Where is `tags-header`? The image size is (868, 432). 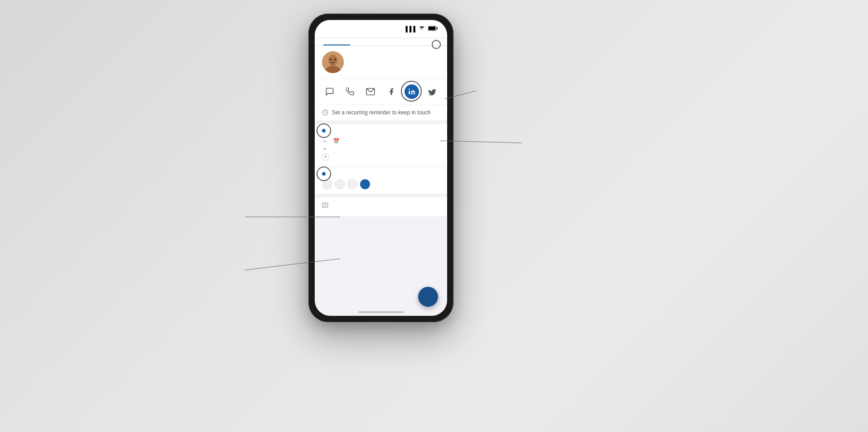
tags-header is located at coordinates (381, 174).